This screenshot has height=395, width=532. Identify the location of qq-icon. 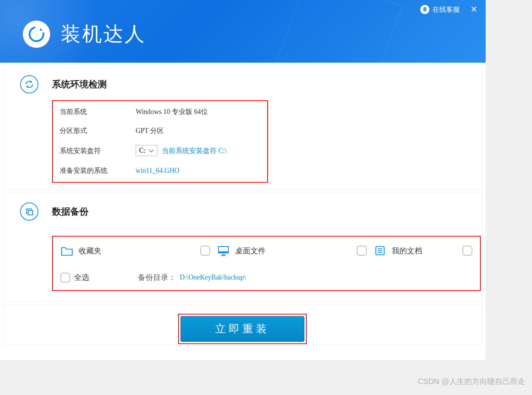
(425, 9).